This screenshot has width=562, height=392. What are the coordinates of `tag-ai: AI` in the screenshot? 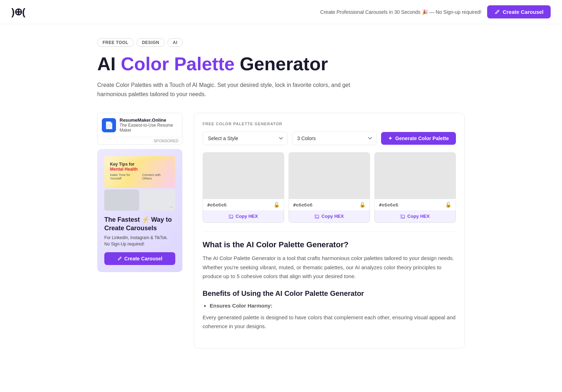 It's located at (175, 43).